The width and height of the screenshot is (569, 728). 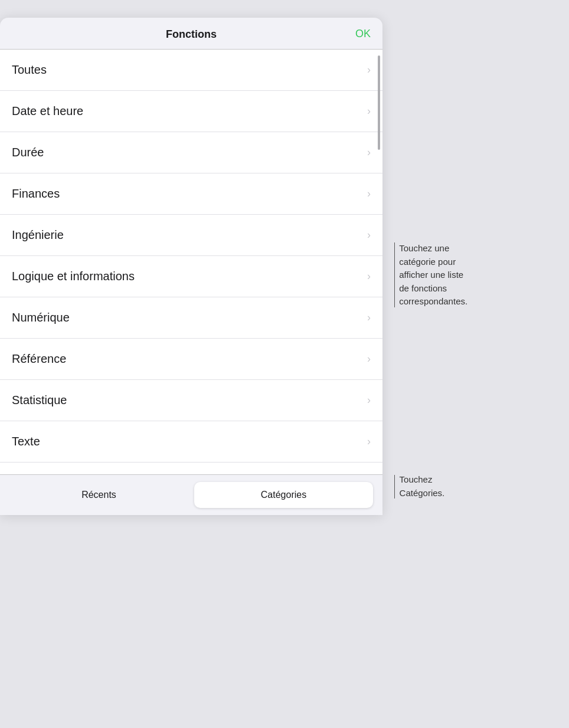 What do you see at coordinates (369, 317) in the screenshot?
I see `chevron-icon-numerique: ›` at bounding box center [369, 317].